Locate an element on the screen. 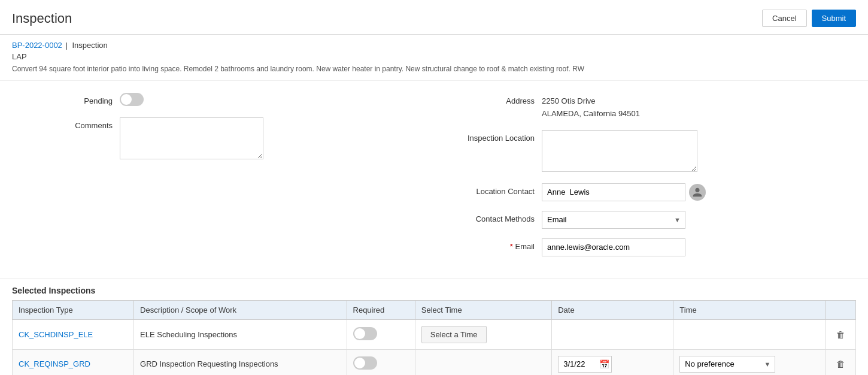 The height and width of the screenshot is (375, 868). row2-required-slider is located at coordinates (365, 363).